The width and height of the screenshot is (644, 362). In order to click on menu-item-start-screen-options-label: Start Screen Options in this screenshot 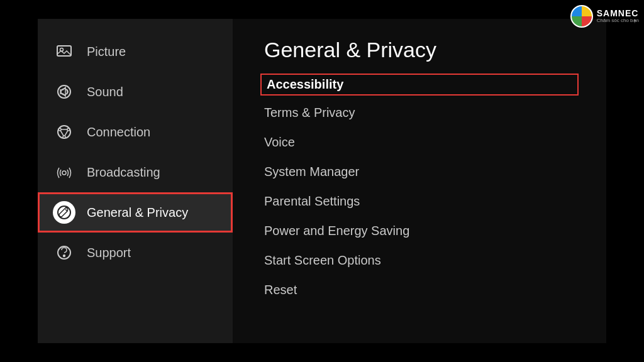, I will do `click(323, 260)`.